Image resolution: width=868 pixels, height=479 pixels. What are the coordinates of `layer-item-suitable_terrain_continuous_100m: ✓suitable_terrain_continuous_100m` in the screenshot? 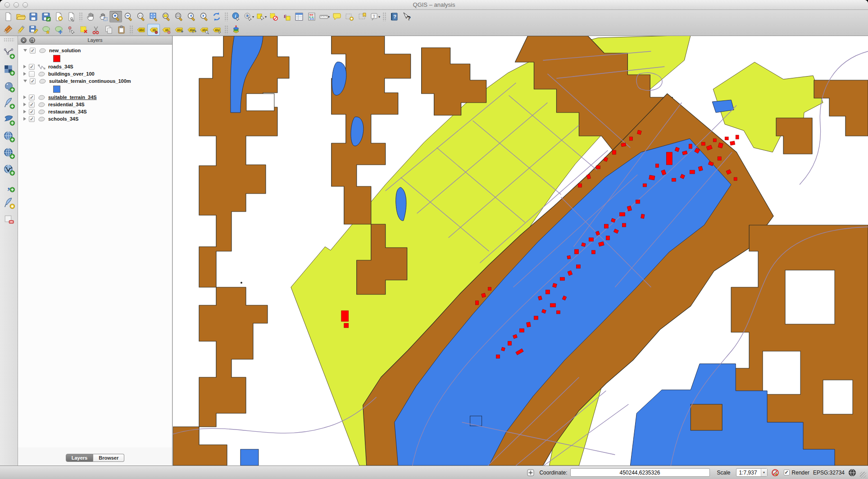 It's located at (95, 81).